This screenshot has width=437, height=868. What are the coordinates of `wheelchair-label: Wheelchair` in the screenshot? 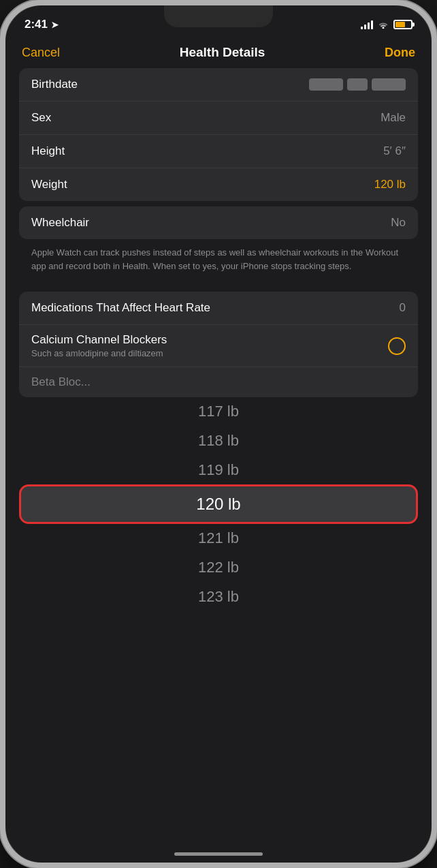 It's located at (60, 223).